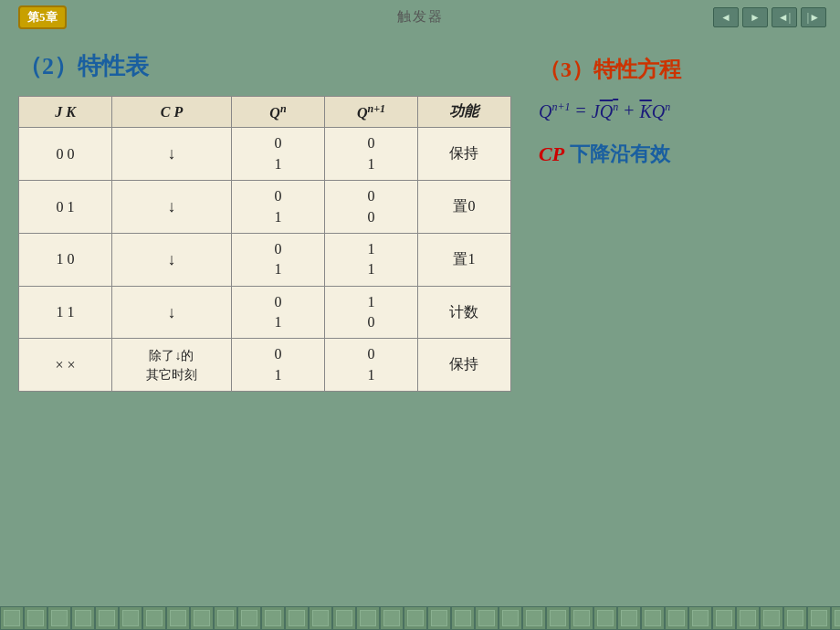 This screenshot has width=840, height=630. What do you see at coordinates (278, 207) in the screenshot?
I see `cell-qn-2: 01` at bounding box center [278, 207].